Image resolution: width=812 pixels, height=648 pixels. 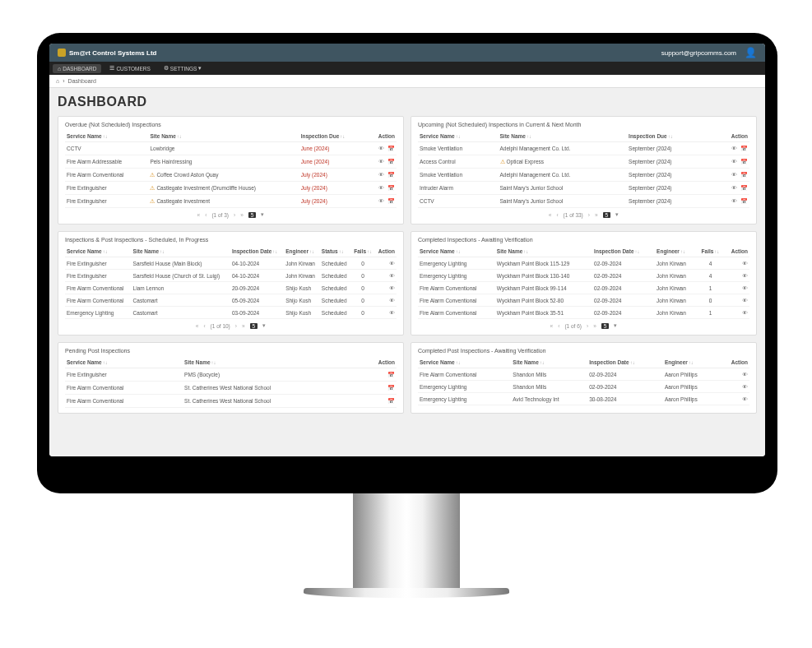 I want to click on col-status: Status↑↓, so click(x=336, y=252).